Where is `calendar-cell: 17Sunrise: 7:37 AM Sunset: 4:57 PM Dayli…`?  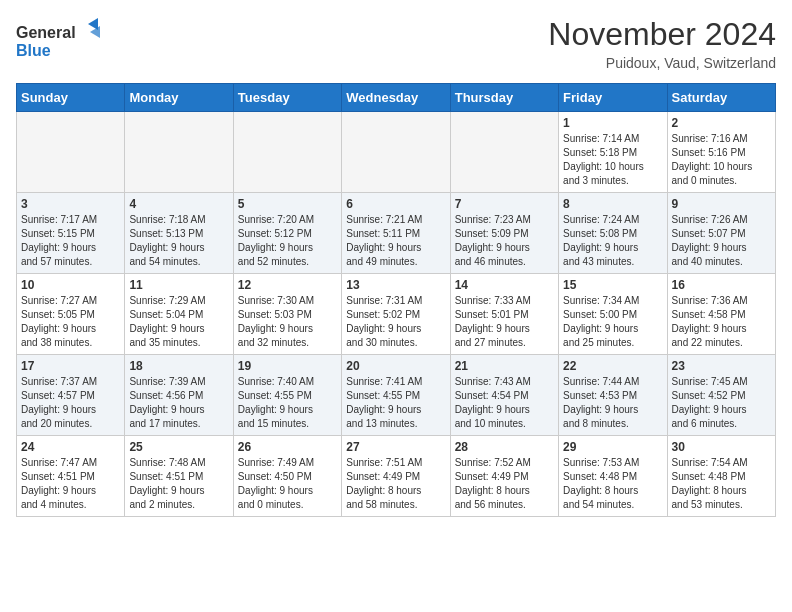
calendar-cell: 17Sunrise: 7:37 AM Sunset: 4:57 PM Dayli… is located at coordinates (71, 396).